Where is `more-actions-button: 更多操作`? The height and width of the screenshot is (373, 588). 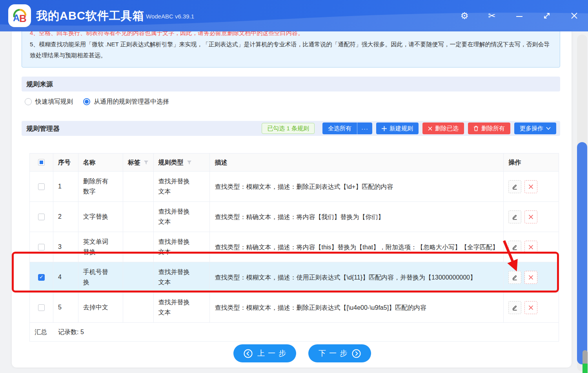 more-actions-button: 更多操作 is located at coordinates (535, 128).